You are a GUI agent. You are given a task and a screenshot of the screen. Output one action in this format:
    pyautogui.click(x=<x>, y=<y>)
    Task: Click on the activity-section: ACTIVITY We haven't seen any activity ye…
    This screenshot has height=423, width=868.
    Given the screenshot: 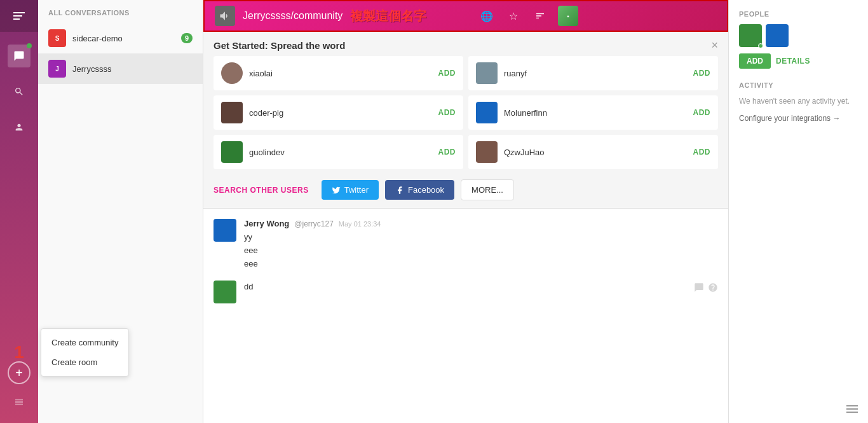 What is the action you would take?
    pyautogui.click(x=798, y=102)
    